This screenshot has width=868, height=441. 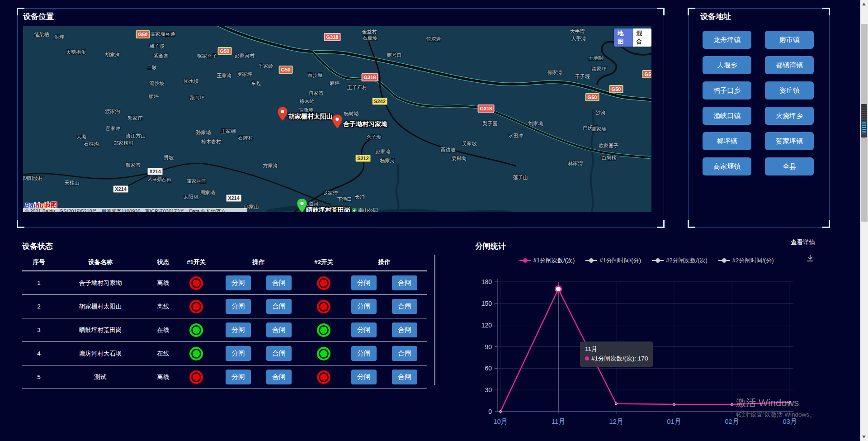 I want to click on map-type-hybrid-button: 混合, so click(x=642, y=38).